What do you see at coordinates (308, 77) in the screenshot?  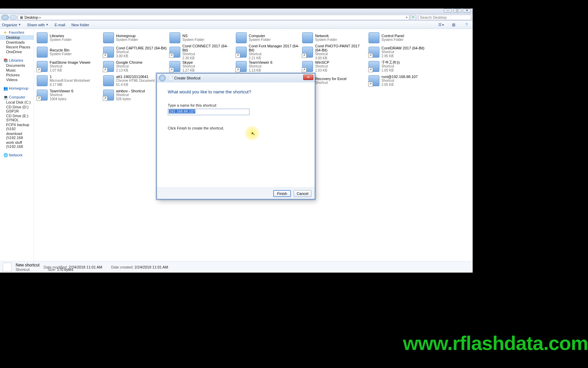 I see `dialog-close-button: ✕` at bounding box center [308, 77].